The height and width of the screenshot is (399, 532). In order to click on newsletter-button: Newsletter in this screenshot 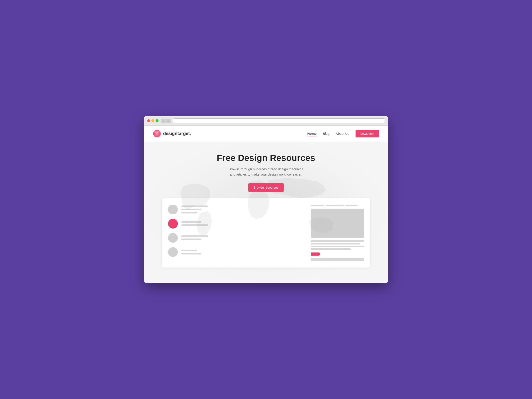, I will do `click(367, 134)`.